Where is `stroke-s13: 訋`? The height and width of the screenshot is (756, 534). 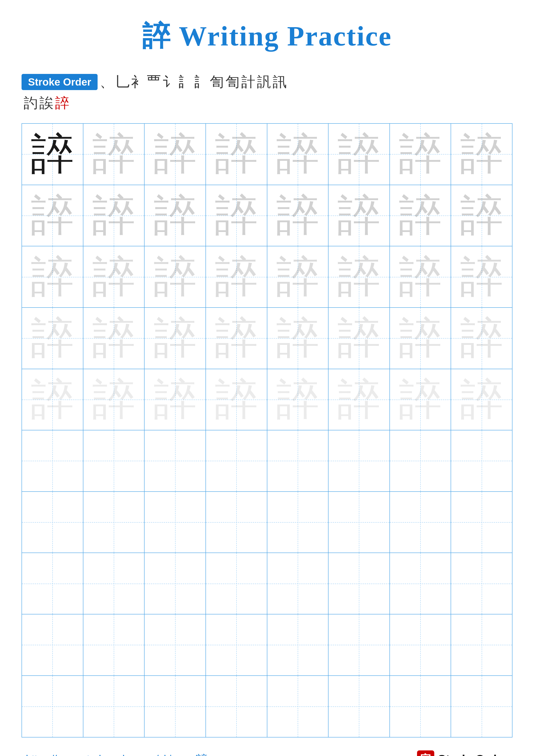
stroke-s13: 訋 is located at coordinates (31, 103).